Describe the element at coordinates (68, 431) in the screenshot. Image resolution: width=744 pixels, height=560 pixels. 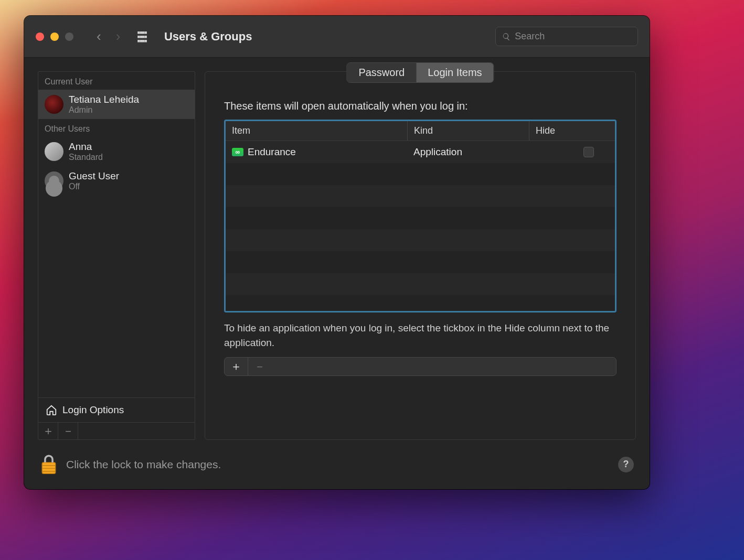
I see `remove-user-button: －` at that location.